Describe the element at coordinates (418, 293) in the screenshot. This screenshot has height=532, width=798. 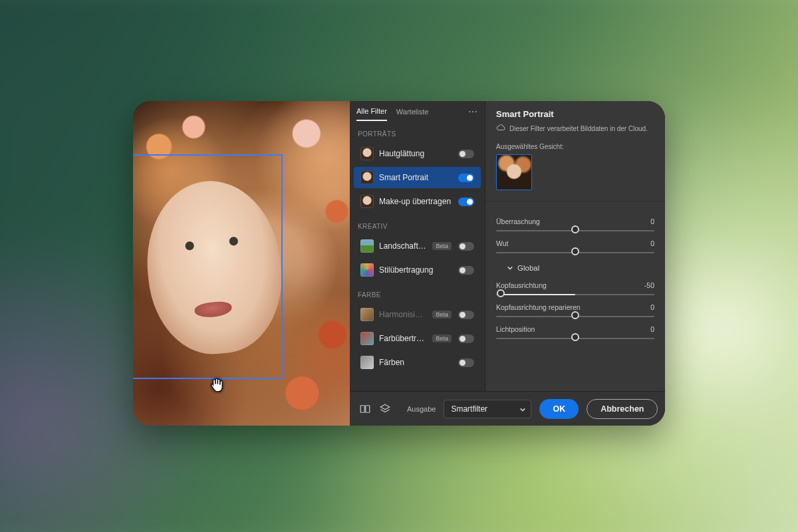
I see `section-color: FARBE` at that location.